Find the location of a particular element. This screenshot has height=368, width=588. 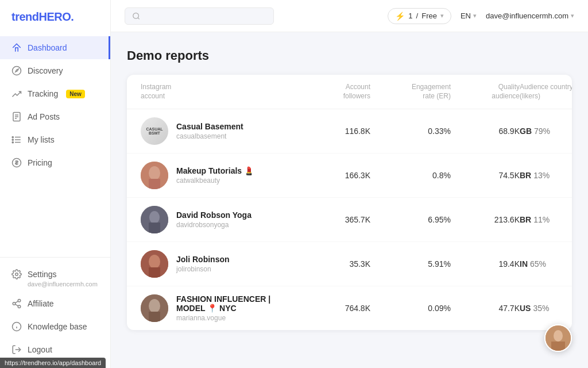

settings-label: Settings is located at coordinates (42, 274).